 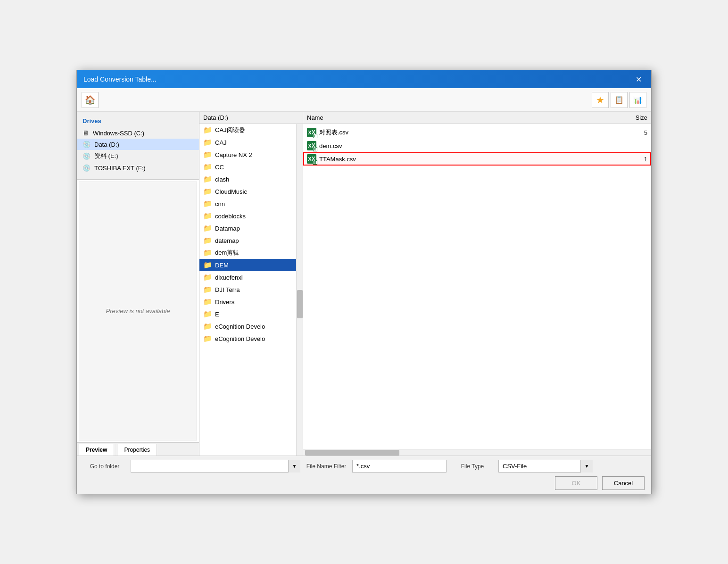 I want to click on tab-properties: Properties, so click(x=137, y=450).